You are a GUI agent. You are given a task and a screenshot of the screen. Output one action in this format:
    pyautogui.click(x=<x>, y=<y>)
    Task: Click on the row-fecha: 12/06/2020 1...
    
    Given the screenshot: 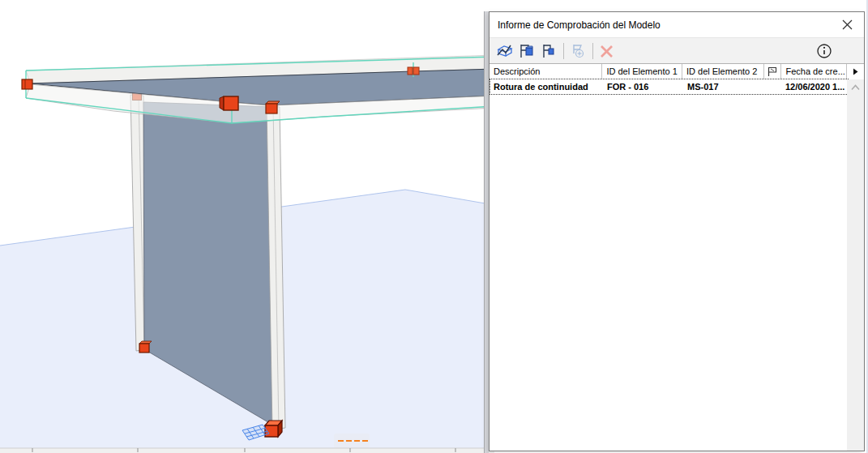 What is the action you would take?
    pyautogui.click(x=815, y=87)
    